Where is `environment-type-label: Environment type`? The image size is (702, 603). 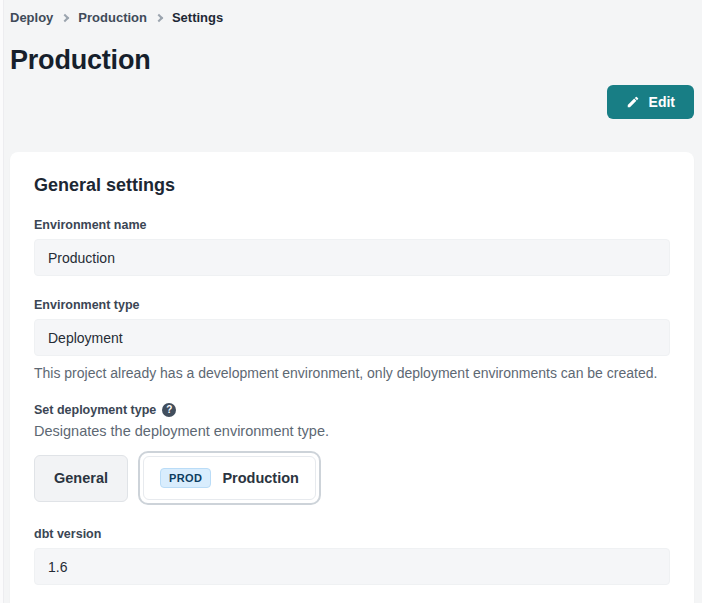 environment-type-label: Environment type is located at coordinates (352, 305).